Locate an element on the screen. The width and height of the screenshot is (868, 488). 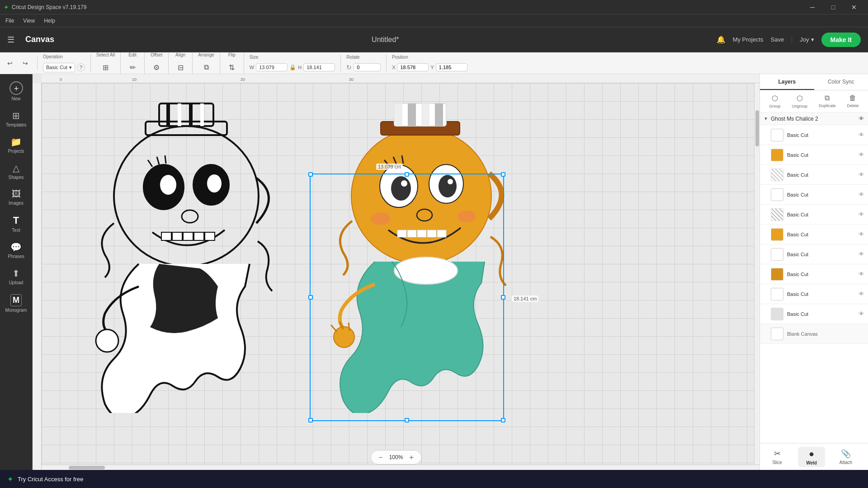
group-visibility-icon: 👁 is located at coordinates (862, 118).